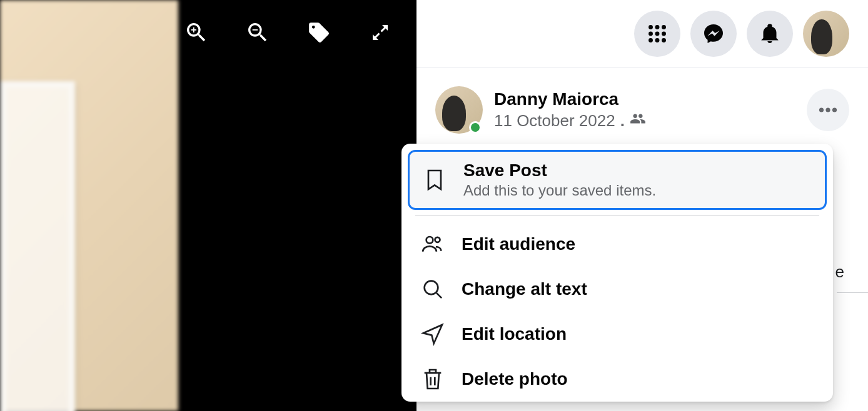  I want to click on post-more-button, so click(828, 110).